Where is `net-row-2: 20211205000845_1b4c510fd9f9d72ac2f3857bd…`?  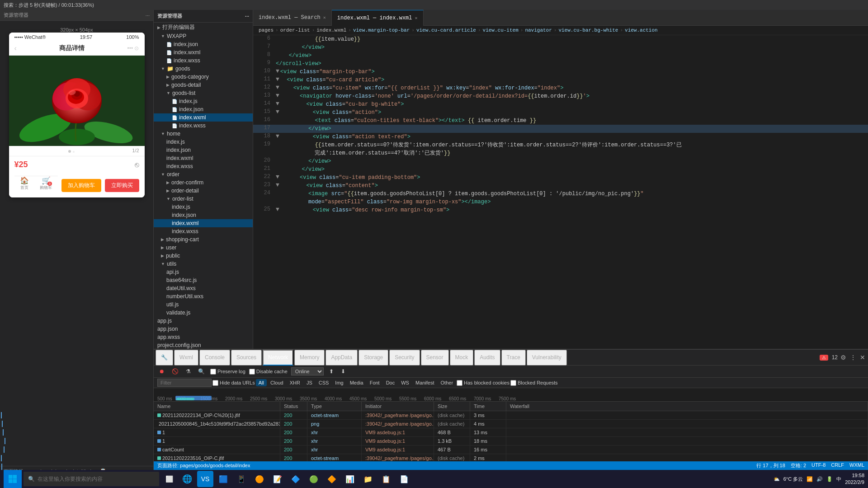 net-row-2: 20211205000845_1b4c510fd9f9d72ac2f3857bd… is located at coordinates (511, 424).